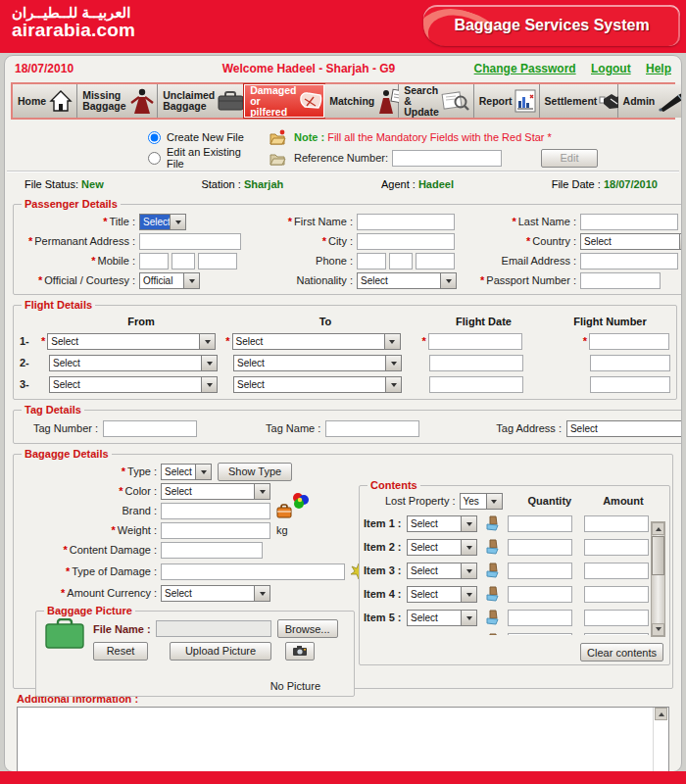 The image size is (686, 784). I want to click on item5-amount-input, so click(616, 617).